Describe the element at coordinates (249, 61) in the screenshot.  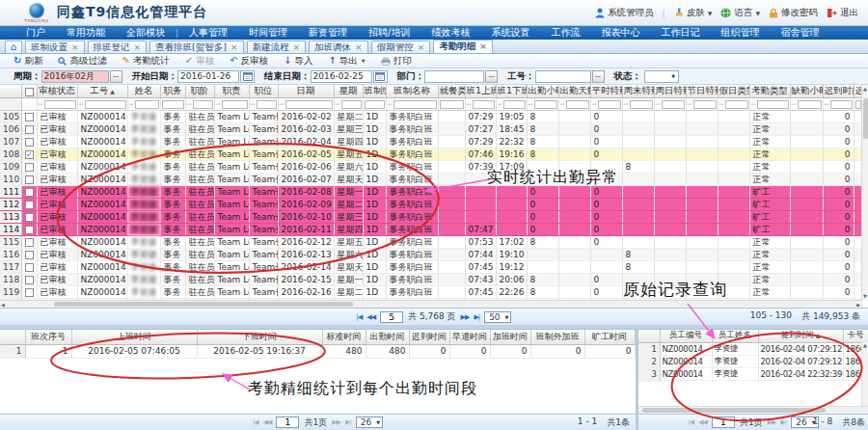
I see `反审核-button: ↶反审核` at that location.